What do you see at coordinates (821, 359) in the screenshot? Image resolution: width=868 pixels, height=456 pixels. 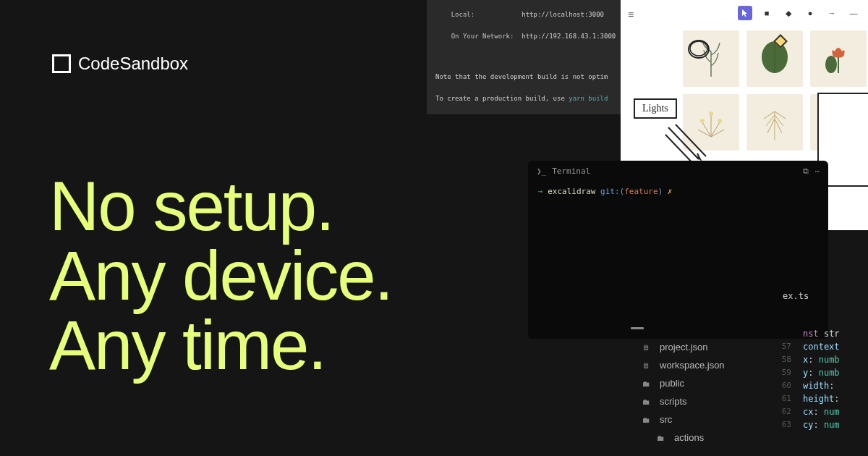 I see `code-editor: ex.ts nst str 57 context 58 x: numb 59 y…` at bounding box center [821, 359].